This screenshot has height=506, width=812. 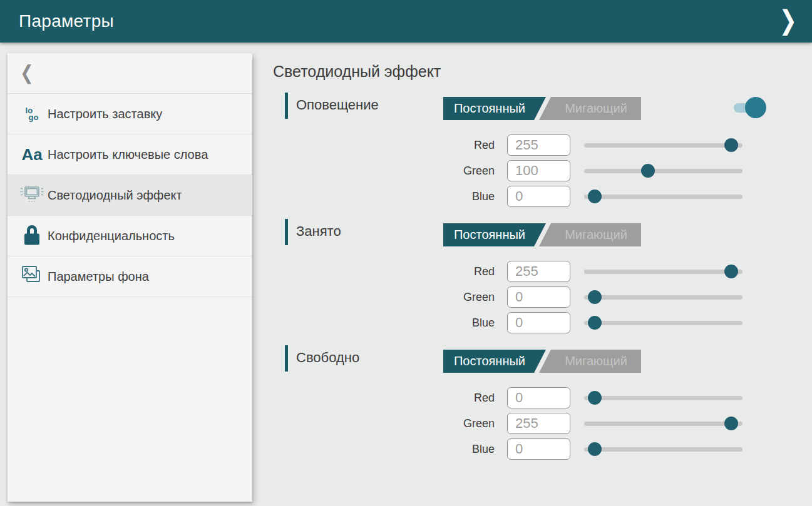 I want to click on sidebar-item: Светодиодный эффект, so click(x=130, y=195).